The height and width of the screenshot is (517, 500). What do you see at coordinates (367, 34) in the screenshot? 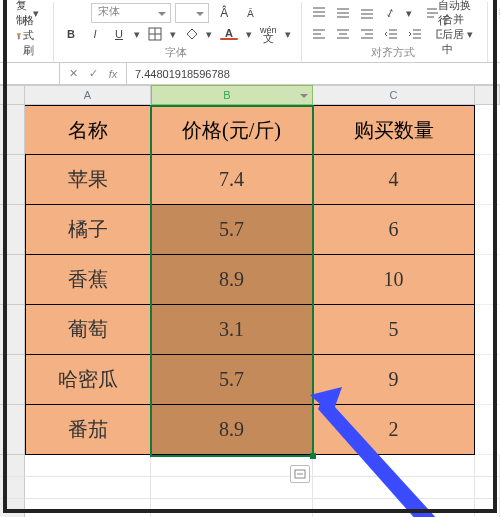
I see `align-right-icon` at bounding box center [367, 34].